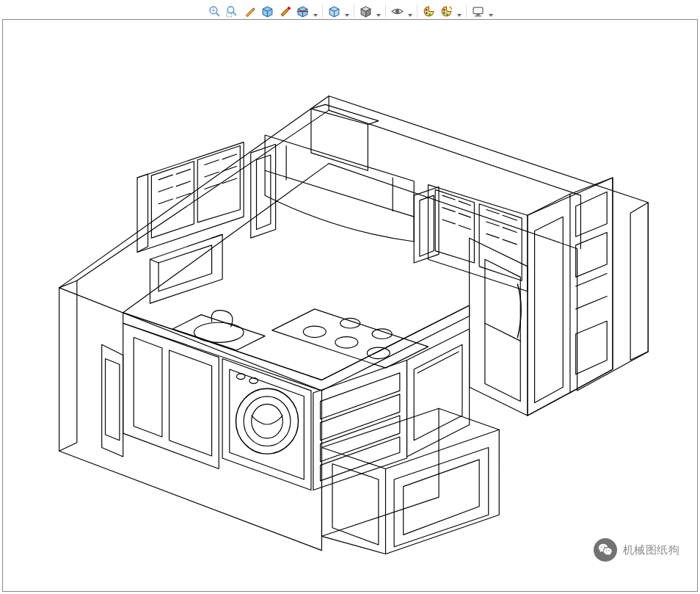 This screenshot has width=700, height=594. I want to click on dropdown-3-icon, so click(379, 11).